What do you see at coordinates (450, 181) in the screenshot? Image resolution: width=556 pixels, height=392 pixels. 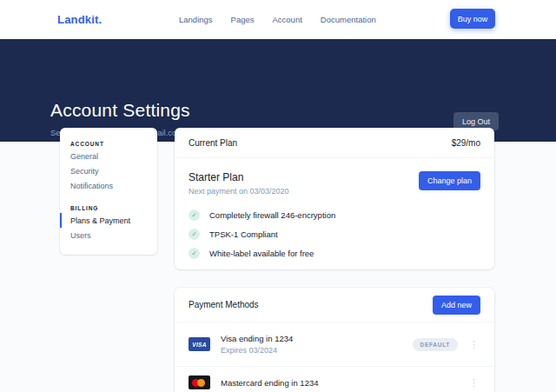 I see `change-plan-button: Change plan` at bounding box center [450, 181].